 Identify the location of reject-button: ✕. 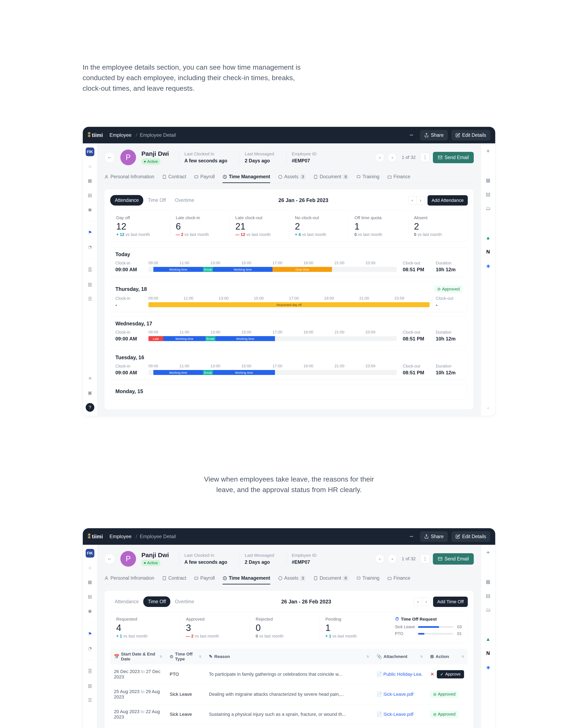
(432, 674).